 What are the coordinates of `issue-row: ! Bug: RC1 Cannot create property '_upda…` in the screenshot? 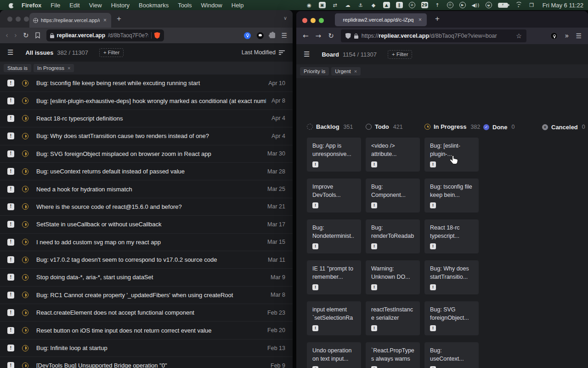 It's located at (146, 295).